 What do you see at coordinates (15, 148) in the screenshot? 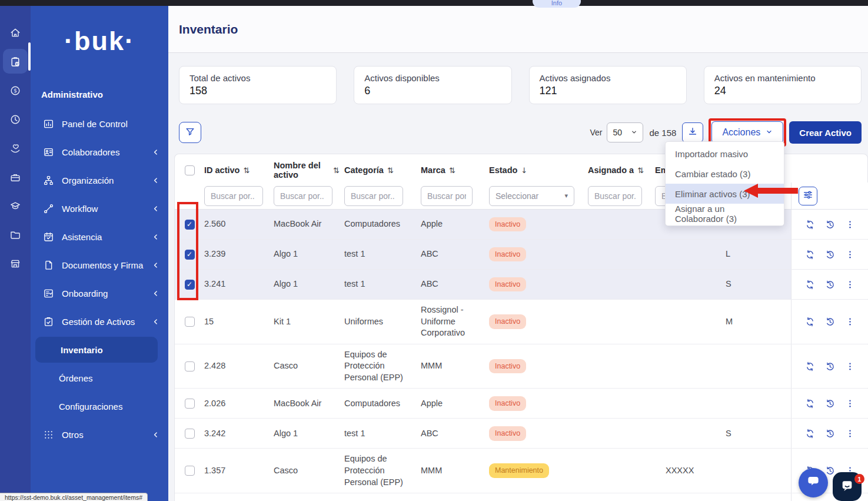
I see `rail-item-benefits` at bounding box center [15, 148].